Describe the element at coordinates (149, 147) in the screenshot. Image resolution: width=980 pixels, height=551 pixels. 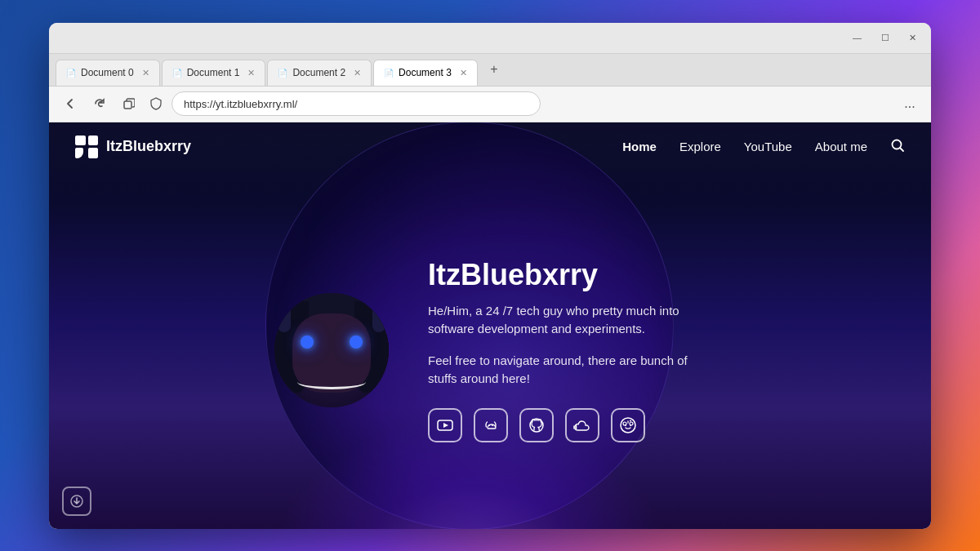
I see `site-logo-text: ItzBluebxrry` at that location.